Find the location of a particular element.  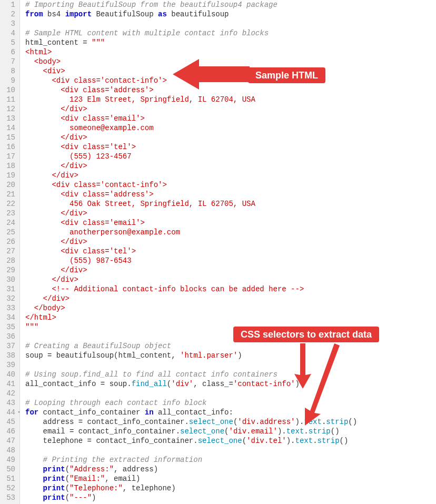

line-number: 14 is located at coordinates (7, 128).